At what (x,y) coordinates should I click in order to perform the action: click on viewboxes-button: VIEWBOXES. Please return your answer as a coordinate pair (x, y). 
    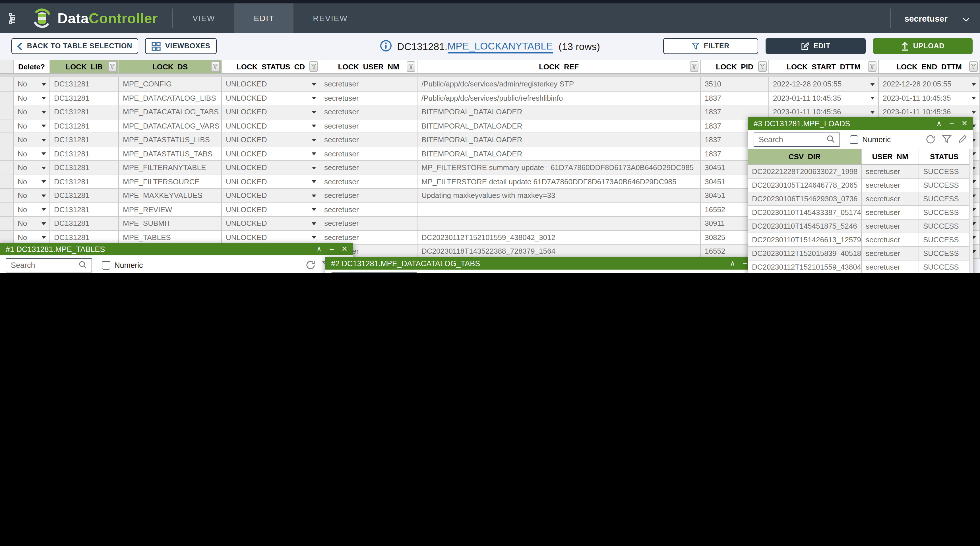
    Looking at the image, I should click on (181, 46).